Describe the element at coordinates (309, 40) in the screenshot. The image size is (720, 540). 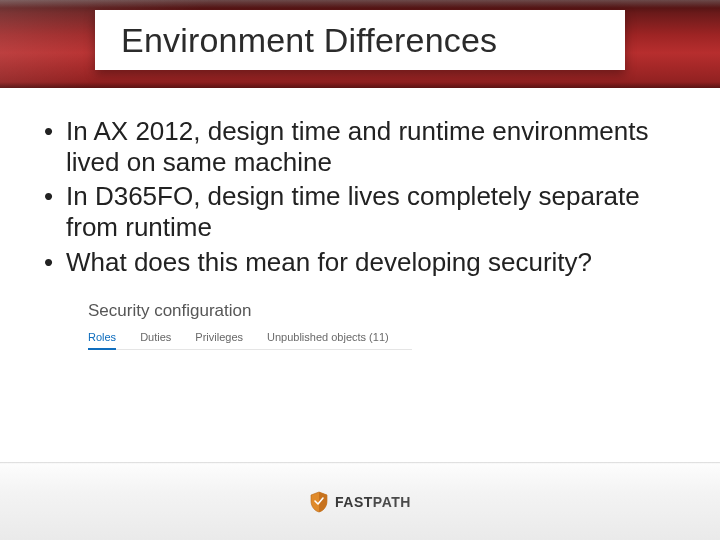
I see `slide-title: Environment Differences` at that location.